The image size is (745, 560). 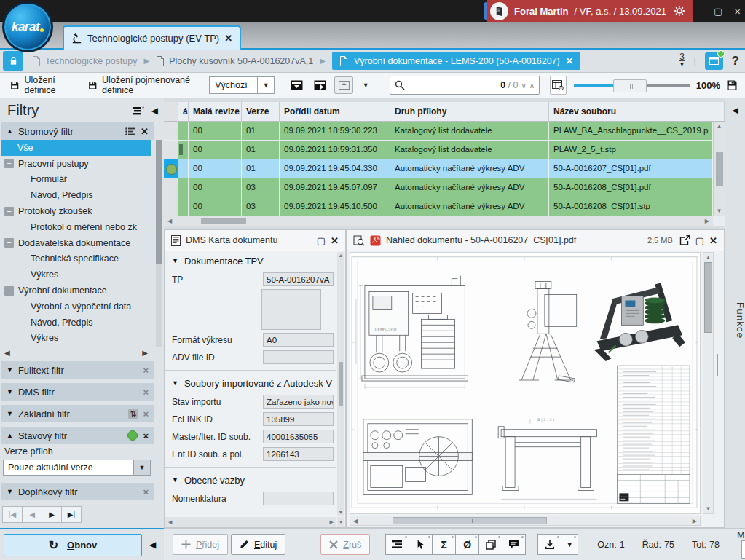 I want to click on column-header, so click(x=171, y=112).